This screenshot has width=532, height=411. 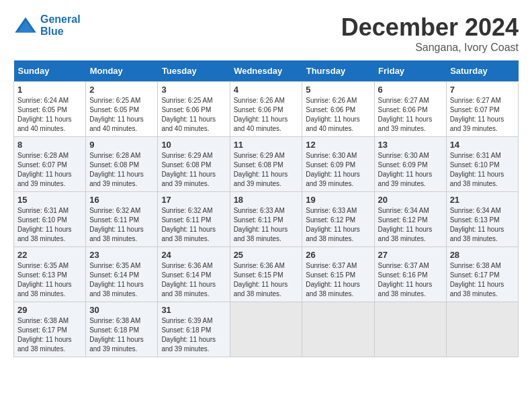 I want to click on day-number: 18, so click(x=266, y=200).